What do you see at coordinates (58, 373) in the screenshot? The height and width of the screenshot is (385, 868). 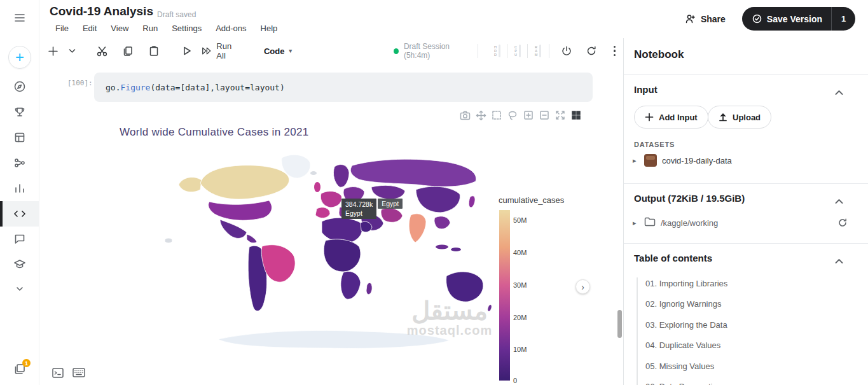 I see `console-icon` at bounding box center [58, 373].